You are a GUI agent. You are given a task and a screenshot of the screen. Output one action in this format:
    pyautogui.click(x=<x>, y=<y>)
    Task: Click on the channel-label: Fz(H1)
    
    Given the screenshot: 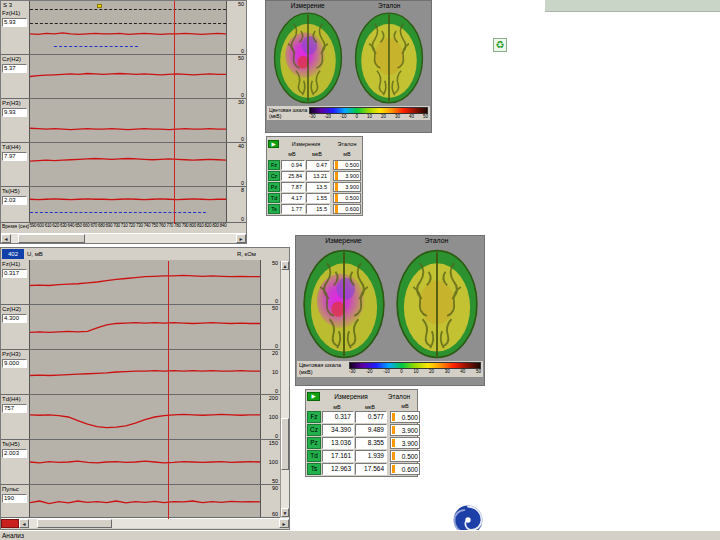 What is the action you would take?
    pyautogui.click(x=16, y=14)
    